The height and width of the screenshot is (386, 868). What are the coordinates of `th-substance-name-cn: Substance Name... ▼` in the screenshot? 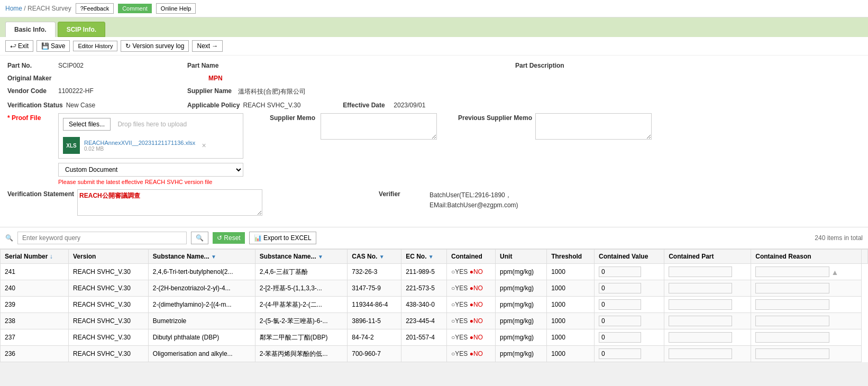 It's located at (301, 257).